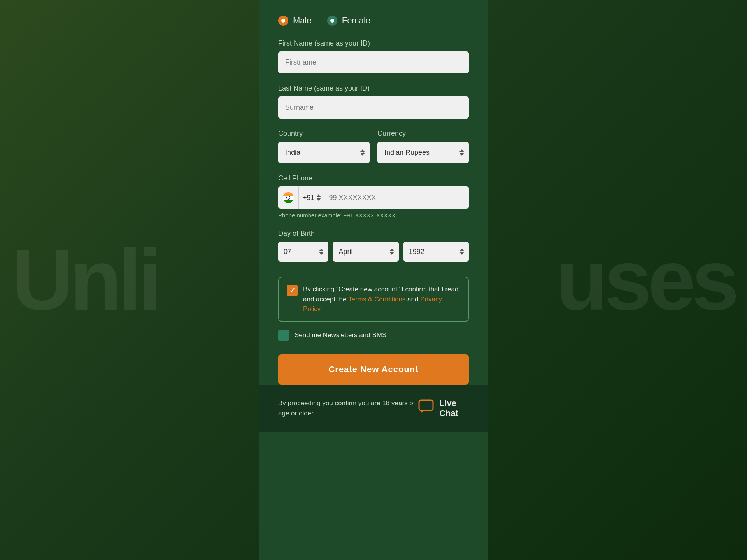  Describe the element at coordinates (349, 21) in the screenshot. I see `gender-female-option: Female` at that location.